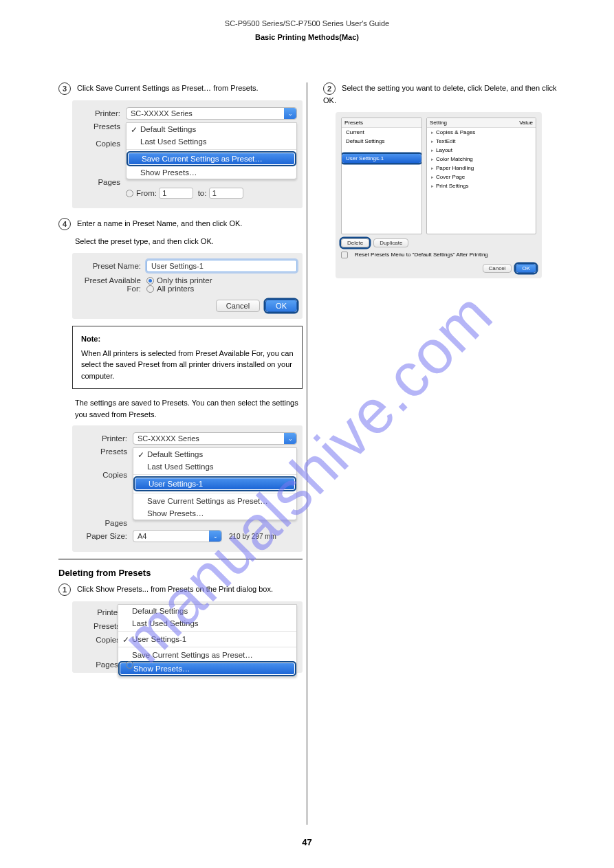  Describe the element at coordinates (208, 669) in the screenshot. I see `menu4-show: Show Presets…` at that location.